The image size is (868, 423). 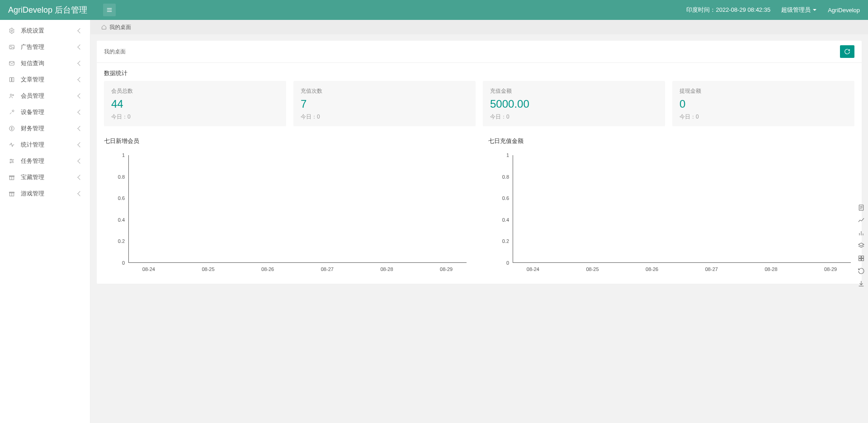 What do you see at coordinates (47, 96) in the screenshot?
I see `sidebar-item-label: 会员管理` at bounding box center [47, 96].